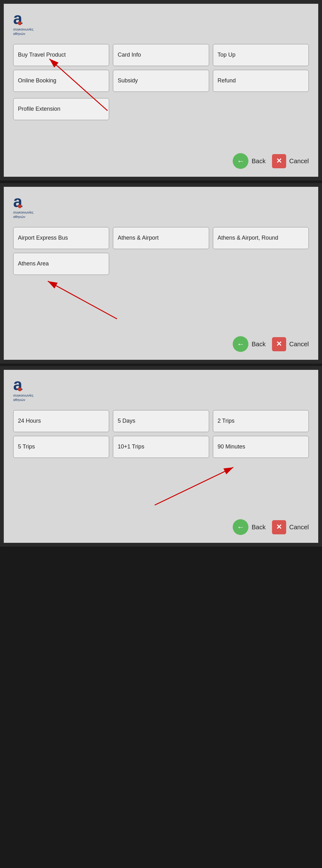 This screenshot has width=322, height=868. I want to click on logo-letter-3: a, so click(18, 384).